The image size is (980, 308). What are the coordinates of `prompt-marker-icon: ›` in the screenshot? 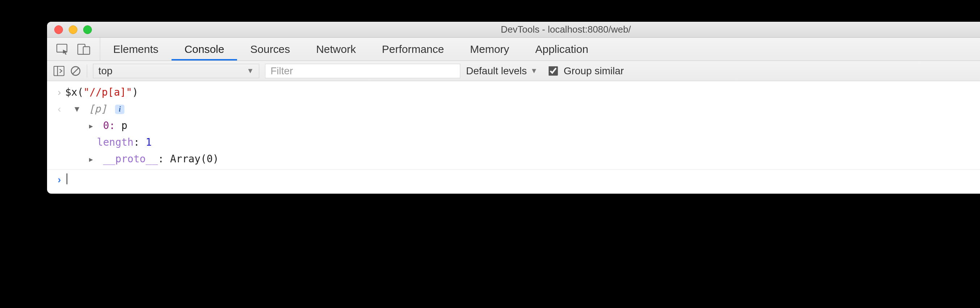 It's located at (59, 180).